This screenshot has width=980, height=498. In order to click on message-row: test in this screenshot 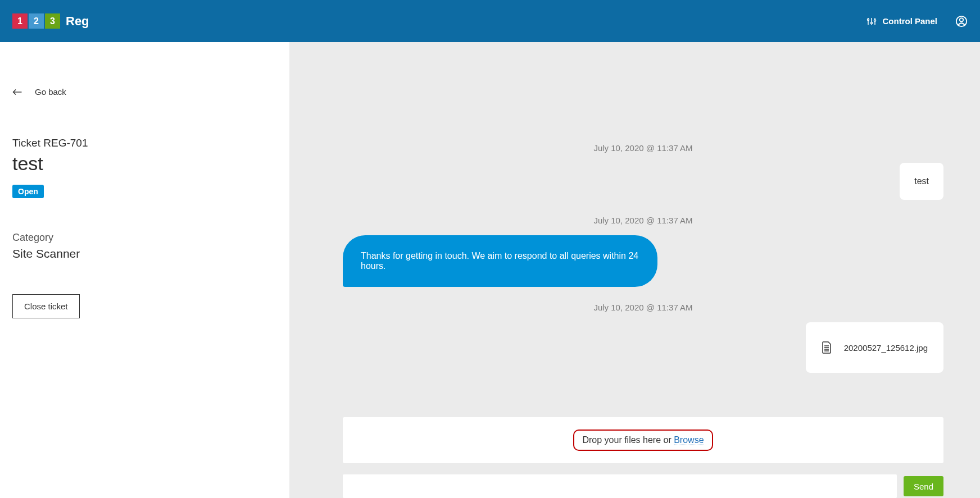, I will do `click(643, 181)`.